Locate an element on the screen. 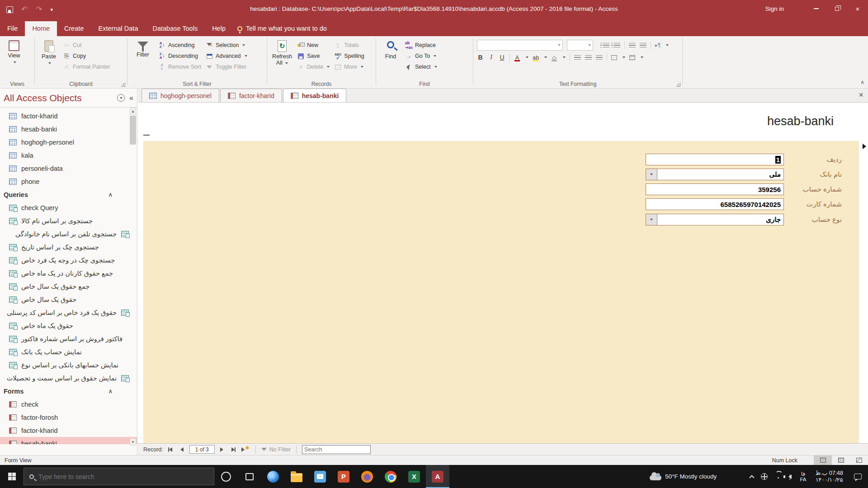 This screenshot has width=868, height=488. nav-menu-dropdown-icon is located at coordinates (121, 98).